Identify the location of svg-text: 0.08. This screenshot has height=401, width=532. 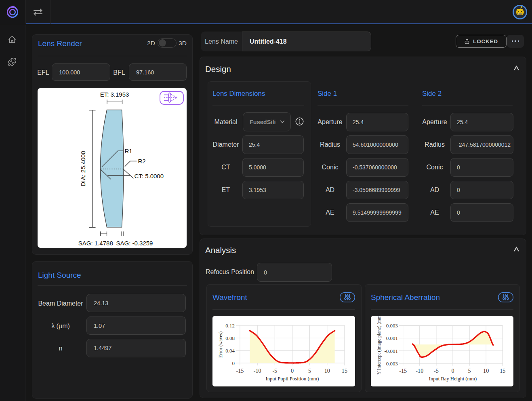
(230, 338).